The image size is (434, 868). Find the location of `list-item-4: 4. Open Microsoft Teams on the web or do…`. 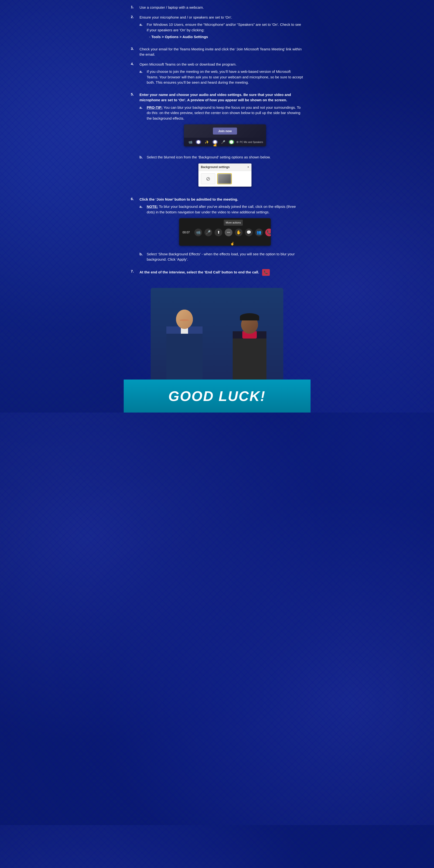

list-item-4: 4. Open Microsoft Teams on the web or do… is located at coordinates (217, 75).